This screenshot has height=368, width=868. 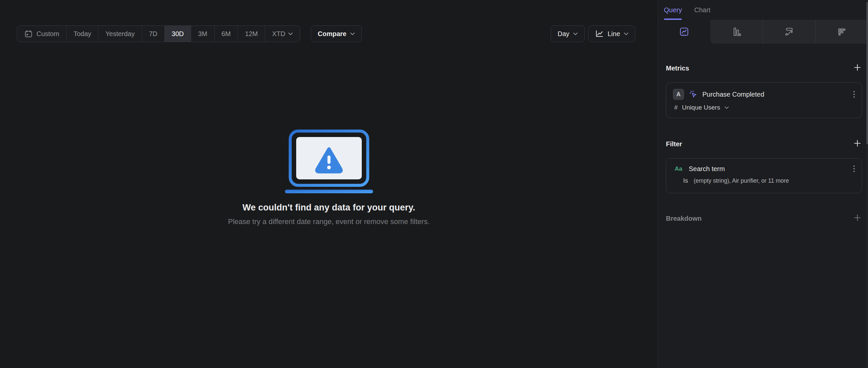 What do you see at coordinates (674, 144) in the screenshot?
I see `filter-heading: Filter` at bounding box center [674, 144].